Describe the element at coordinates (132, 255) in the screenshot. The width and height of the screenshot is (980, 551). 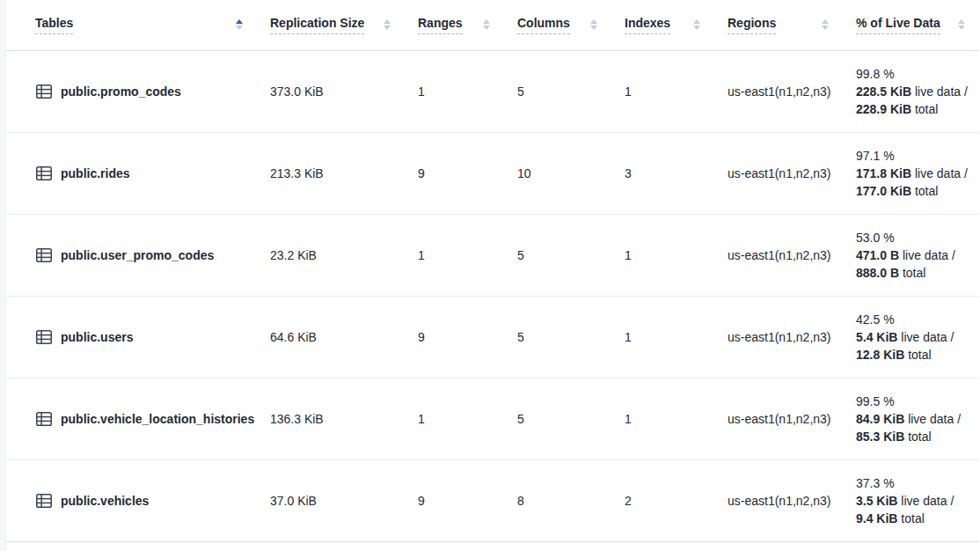
I see `table-name-cell: public.user_promo_codes` at that location.